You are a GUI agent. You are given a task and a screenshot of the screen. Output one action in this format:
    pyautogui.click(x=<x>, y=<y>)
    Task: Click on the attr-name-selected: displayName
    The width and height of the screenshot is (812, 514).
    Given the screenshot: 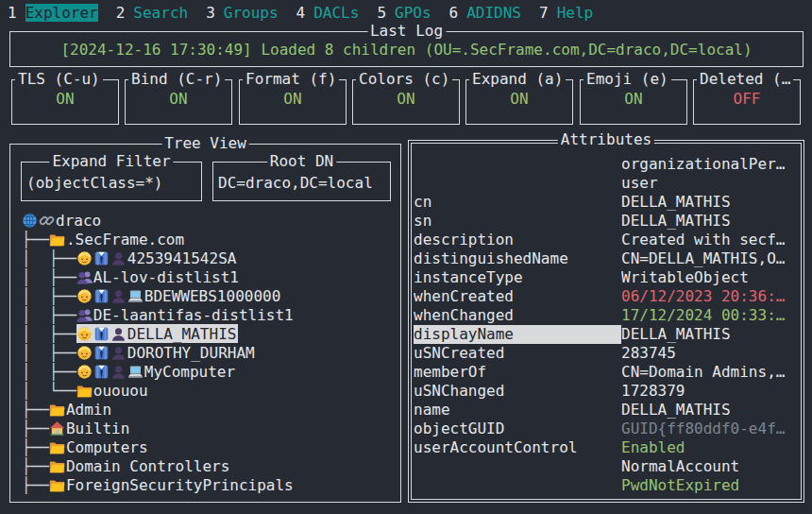 What is the action you would take?
    pyautogui.click(x=517, y=334)
    